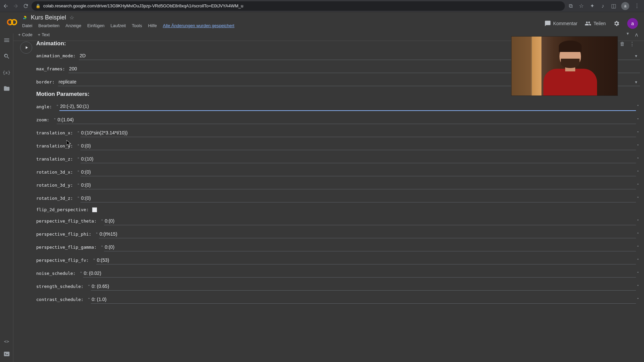 The image size is (644, 362). I want to click on browser-chrome: 🔒 colab.research.google.com/drive/13G9KH…, so click(322, 6).